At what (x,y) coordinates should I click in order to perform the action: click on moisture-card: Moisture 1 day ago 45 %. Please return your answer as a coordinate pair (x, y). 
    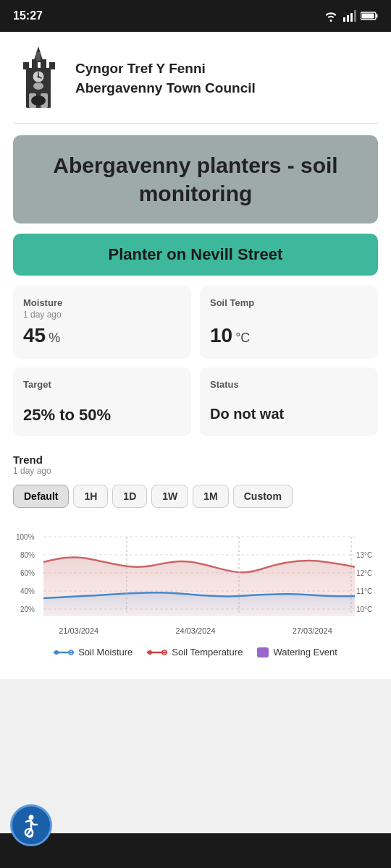
    Looking at the image, I should click on (102, 323).